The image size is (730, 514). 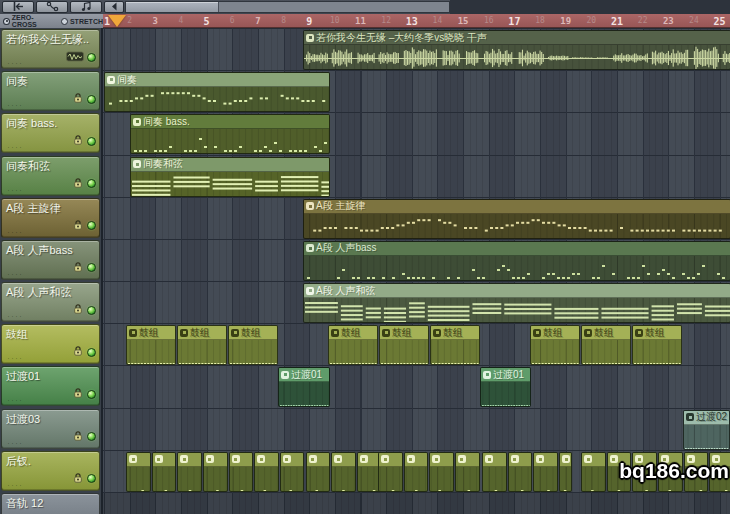 What do you see at coordinates (117, 21) in the screenshot?
I see `playhead-marker` at bounding box center [117, 21].